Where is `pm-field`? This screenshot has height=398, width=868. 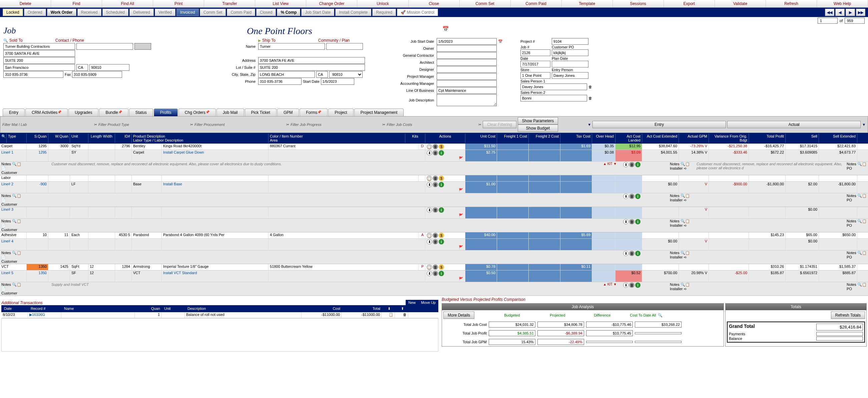 pm-field is located at coordinates (467, 77).